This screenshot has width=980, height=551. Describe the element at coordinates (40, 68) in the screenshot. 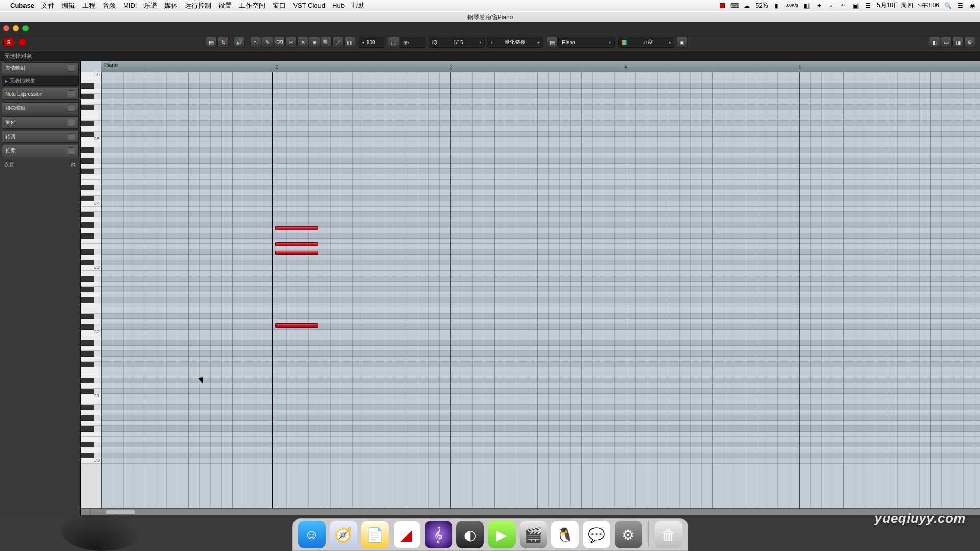

I see `inspector-expression-map: 表情映射` at that location.